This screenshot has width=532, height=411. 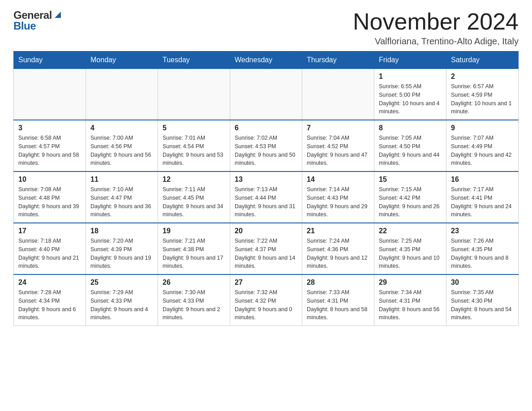 I want to click on logo-blue-text: Blue, so click(x=25, y=26).